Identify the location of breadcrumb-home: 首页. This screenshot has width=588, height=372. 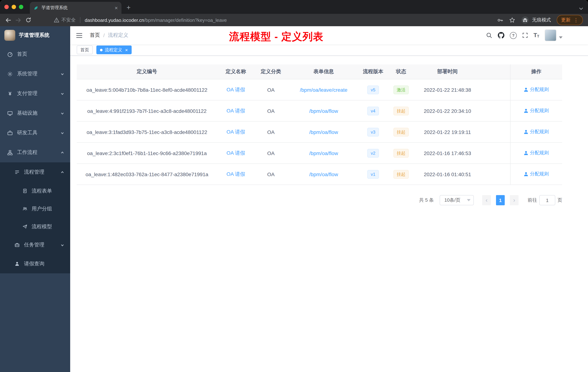
(95, 35).